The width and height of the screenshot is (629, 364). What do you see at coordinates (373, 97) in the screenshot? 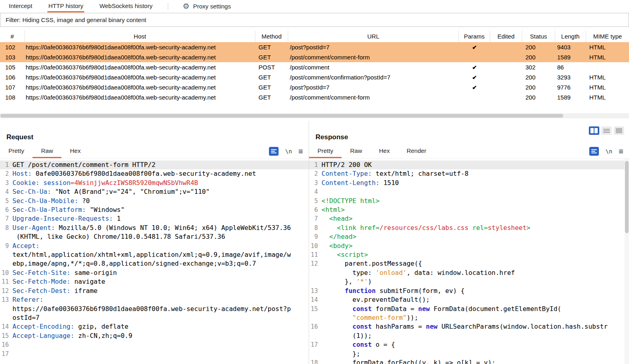
I see `cell-url: /post/comment/comment-form` at bounding box center [373, 97].